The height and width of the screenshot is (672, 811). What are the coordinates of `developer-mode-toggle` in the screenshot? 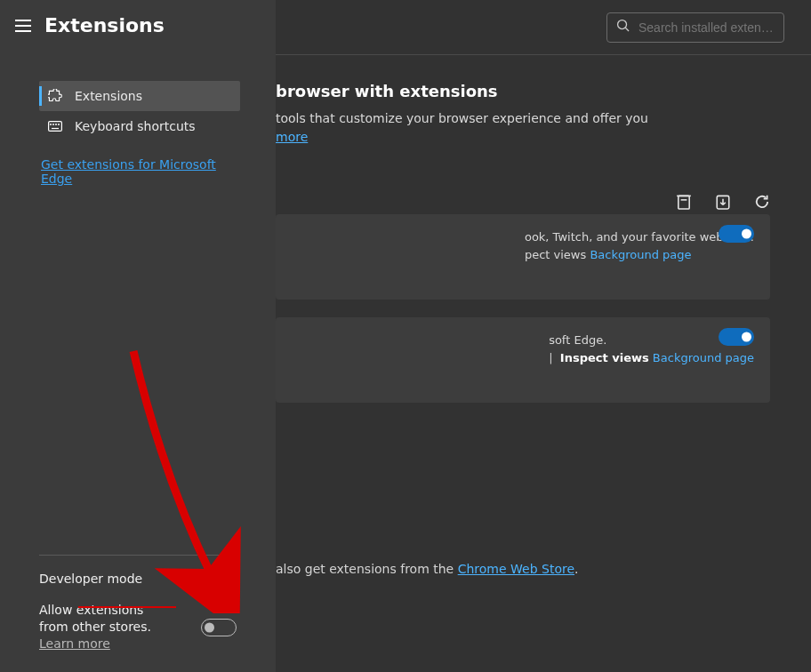 It's located at (219, 579).